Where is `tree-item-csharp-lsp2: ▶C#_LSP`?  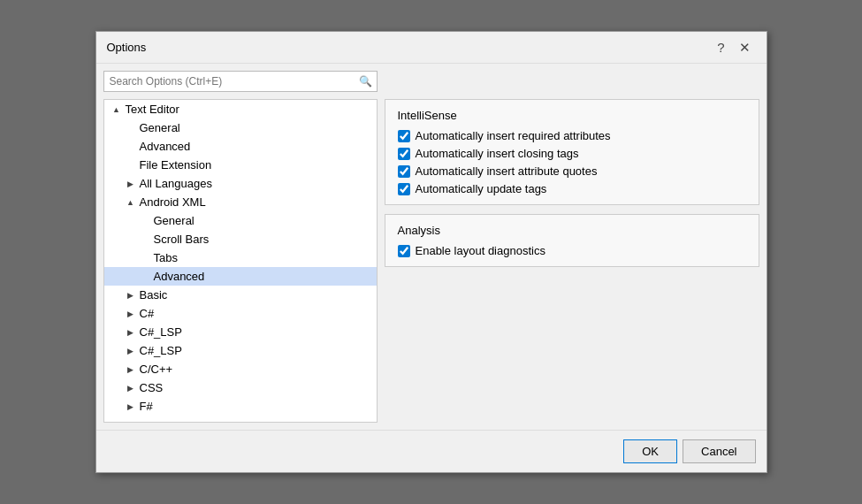 tree-item-csharp-lsp2: ▶C#_LSP is located at coordinates (240, 350).